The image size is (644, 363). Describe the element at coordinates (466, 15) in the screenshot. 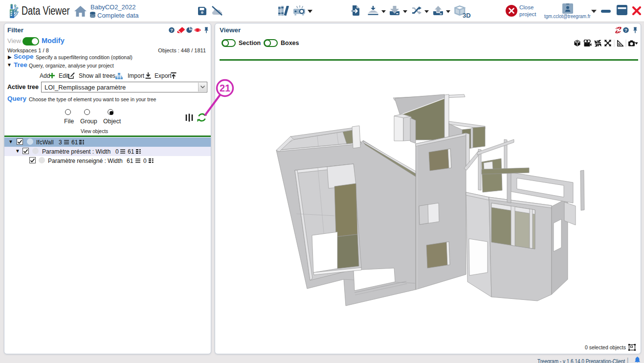

I see `svg-text: 3D` at that location.